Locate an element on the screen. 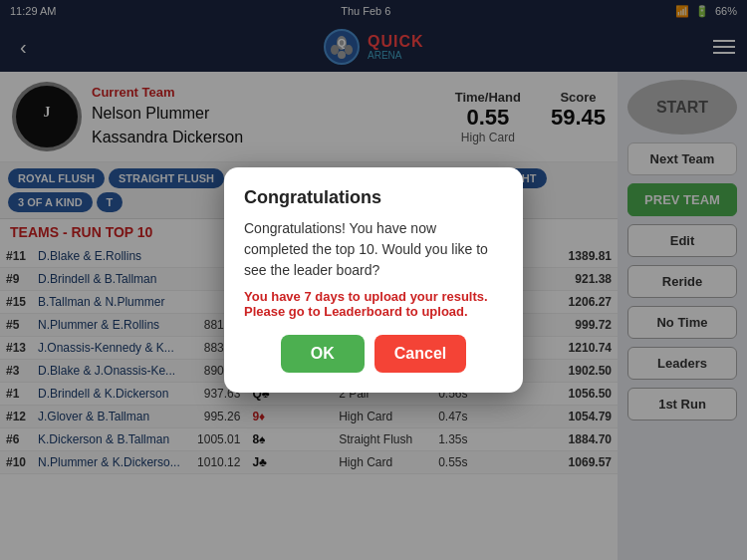 Image resolution: width=747 pixels, height=560 pixels. modal-body: Congratulations! You have now completed … is located at coordinates (374, 249).